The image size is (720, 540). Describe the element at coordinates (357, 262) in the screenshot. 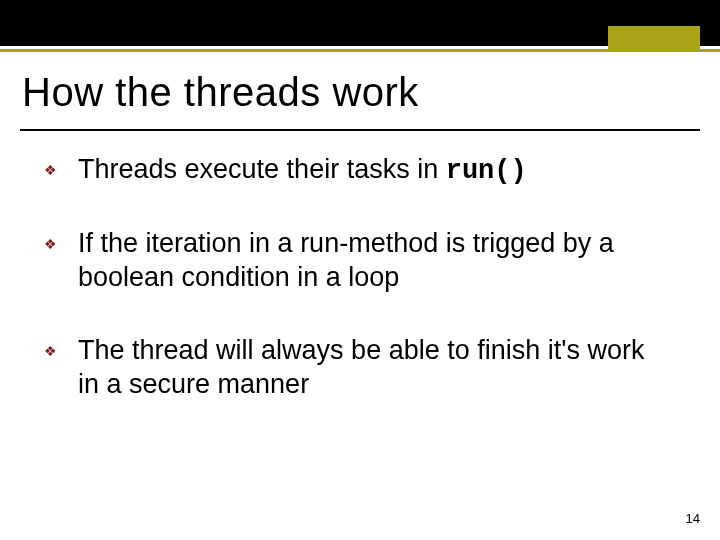

I see `list-item: ❖ If the iteration in a run-method is tr…` at that location.